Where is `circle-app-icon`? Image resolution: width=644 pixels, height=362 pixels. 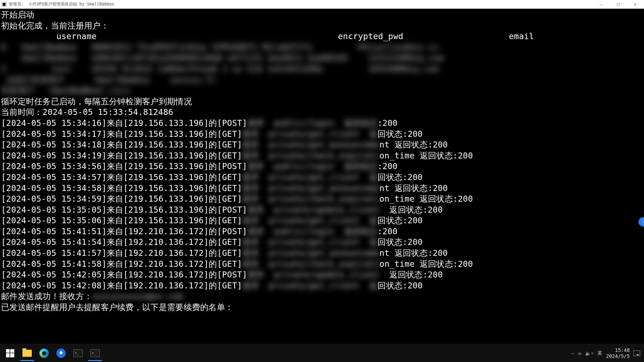 circle-app-icon is located at coordinates (61, 353).